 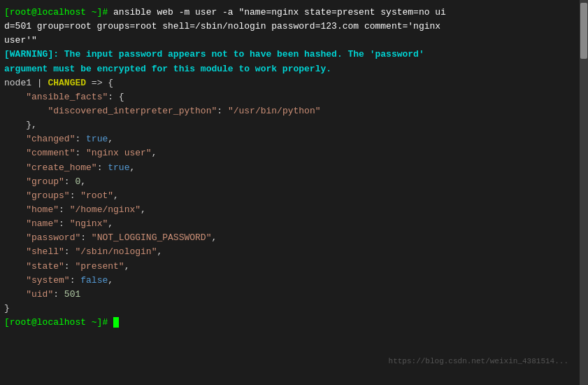 What do you see at coordinates (289, 238) in the screenshot?
I see `json-password: "password": "NOT_LOGGING_PASSWORD",` at bounding box center [289, 238].